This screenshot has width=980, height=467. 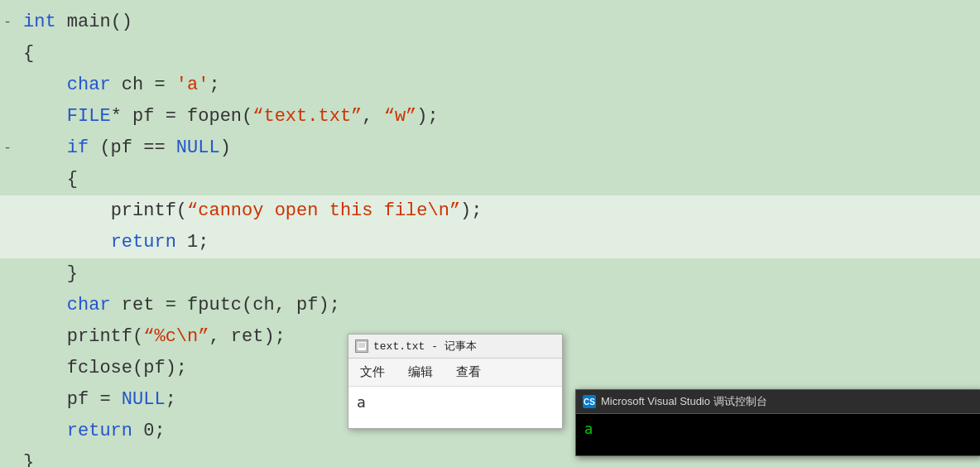 I want to click on code-token: ret, so click(x=138, y=305).